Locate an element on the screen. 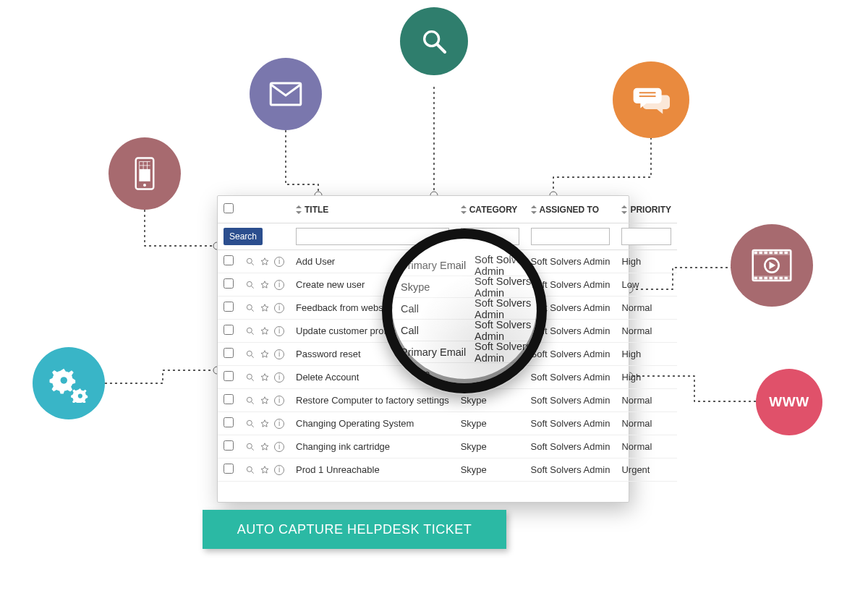  header-category: CATEGORY is located at coordinates (490, 210).